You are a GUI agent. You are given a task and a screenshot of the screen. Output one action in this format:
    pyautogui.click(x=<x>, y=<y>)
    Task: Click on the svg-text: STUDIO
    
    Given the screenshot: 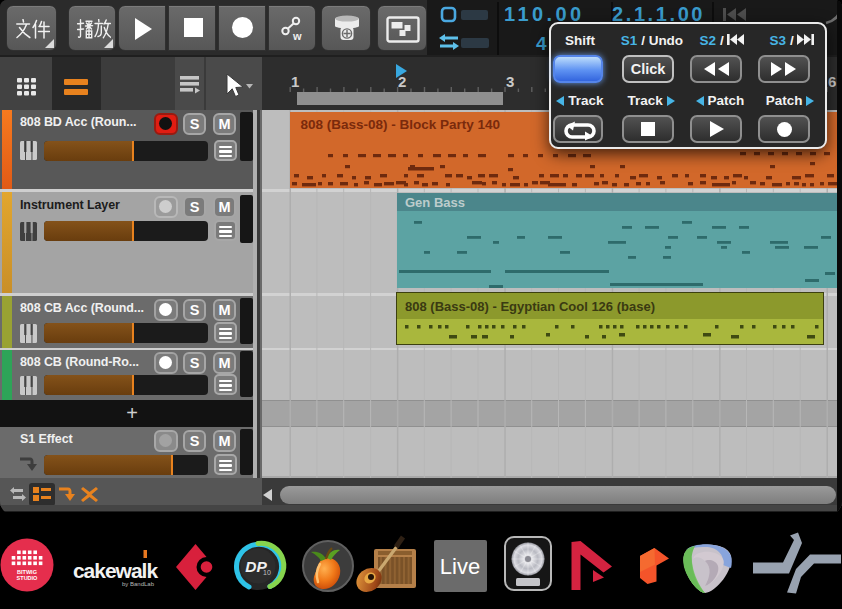 What is the action you would take?
    pyautogui.click(x=28, y=578)
    